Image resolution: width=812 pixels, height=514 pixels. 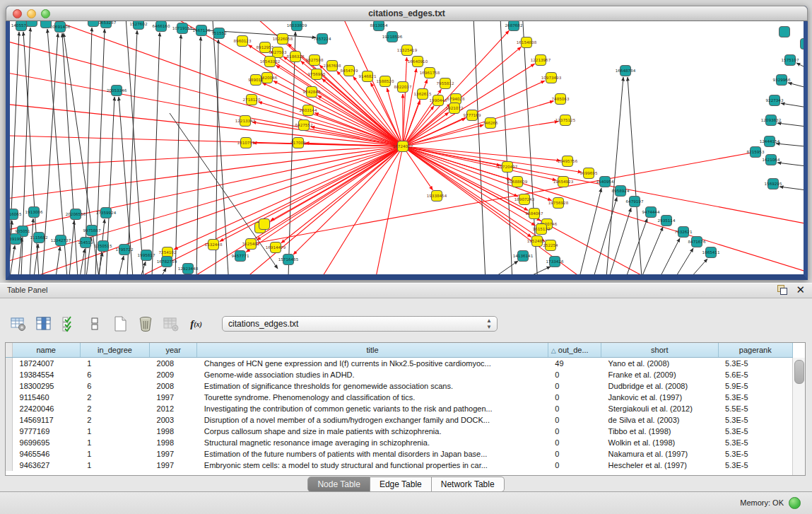 I want to click on table-row: 2242004622012Investigating the contribut…, so click(x=399, y=409).